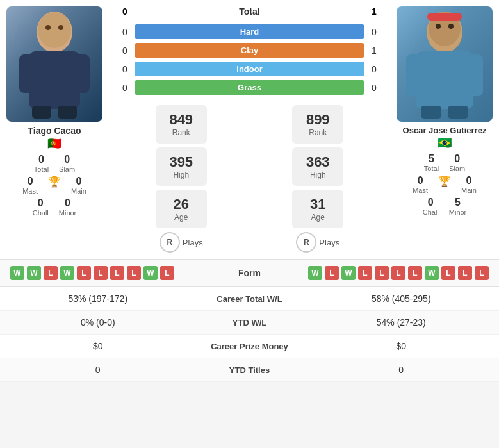  What do you see at coordinates (250, 69) in the screenshot?
I see `indoor-btn: Indoor` at bounding box center [250, 69].